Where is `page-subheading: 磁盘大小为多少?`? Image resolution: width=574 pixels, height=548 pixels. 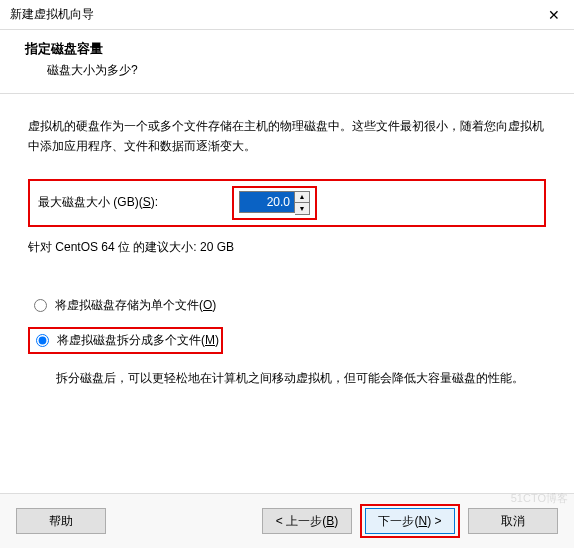 page-subheading: 磁盘大小为多少? is located at coordinates (287, 70).